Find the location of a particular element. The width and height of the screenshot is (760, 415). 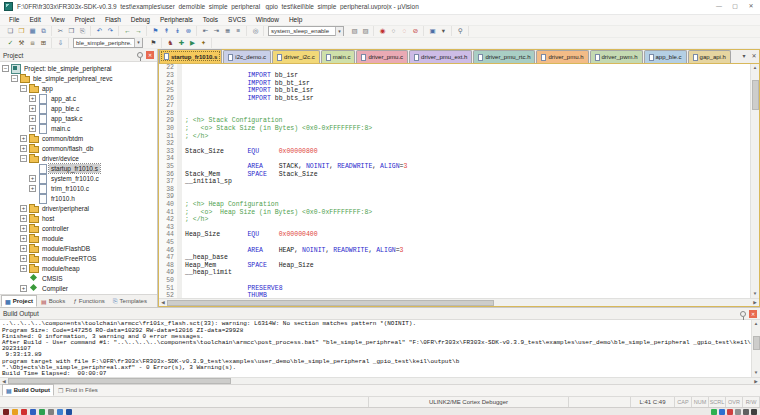

uncomment-icon: ≡ is located at coordinates (238, 31).